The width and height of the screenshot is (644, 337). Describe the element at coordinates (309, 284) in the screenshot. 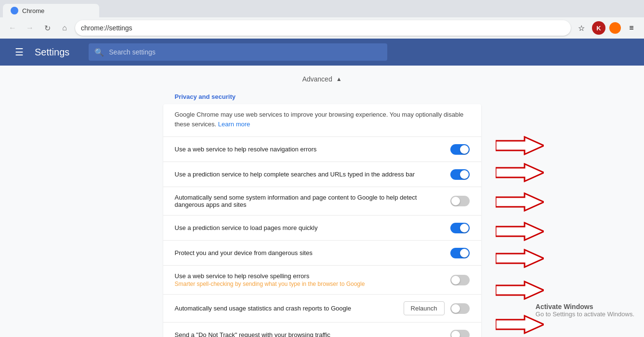

I see `setting-sublabel-5: Smarter spell-checking by sending what y…` at that location.